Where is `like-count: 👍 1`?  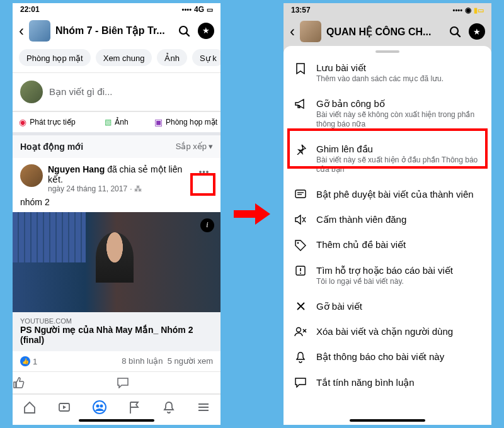 like-count: 👍 1 is located at coordinates (29, 361).